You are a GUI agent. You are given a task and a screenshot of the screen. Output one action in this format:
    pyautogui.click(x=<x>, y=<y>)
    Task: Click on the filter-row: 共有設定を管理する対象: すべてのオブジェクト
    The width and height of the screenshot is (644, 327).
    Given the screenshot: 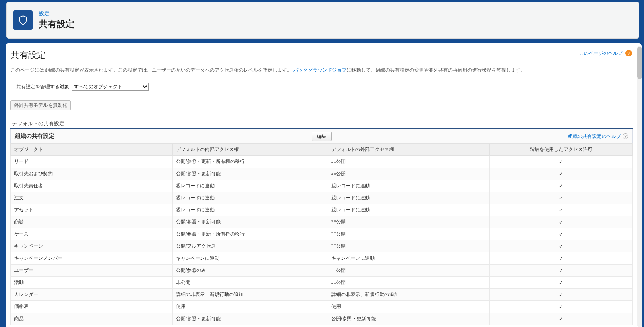 What is the action you would take?
    pyautogui.click(x=324, y=87)
    